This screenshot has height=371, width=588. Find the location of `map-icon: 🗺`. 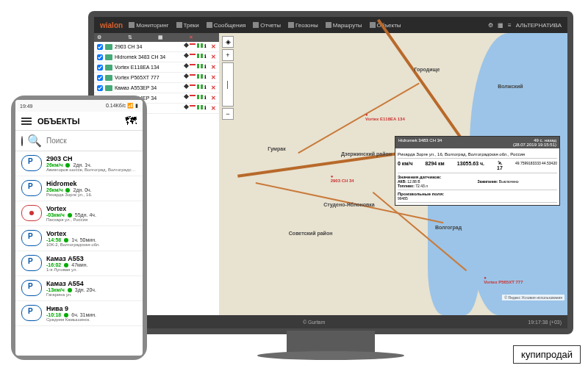

map-icon: 🗺 is located at coordinates (131, 121).